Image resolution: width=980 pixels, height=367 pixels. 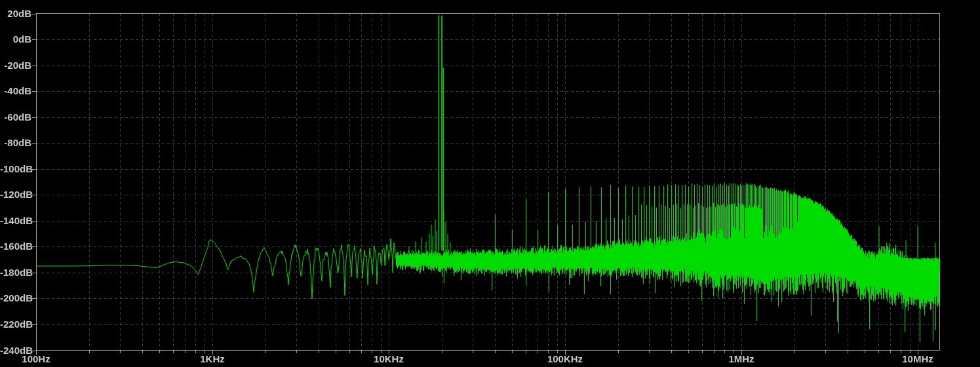 I want to click on x-axis-tick-label: 10MHz, so click(x=918, y=359).